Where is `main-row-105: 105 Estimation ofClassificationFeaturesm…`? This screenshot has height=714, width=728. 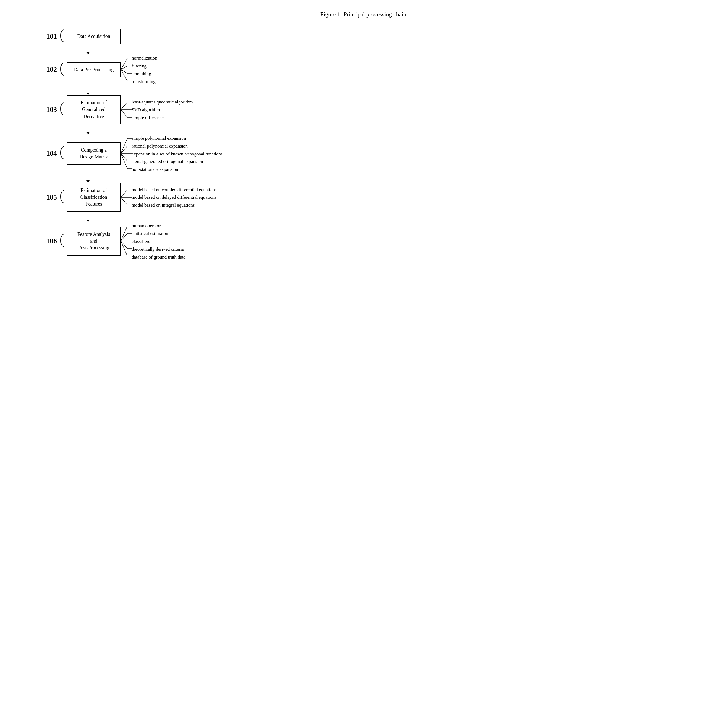 main-row-105: 105 Estimation ofClassificationFeaturesm… is located at coordinates (128, 197).